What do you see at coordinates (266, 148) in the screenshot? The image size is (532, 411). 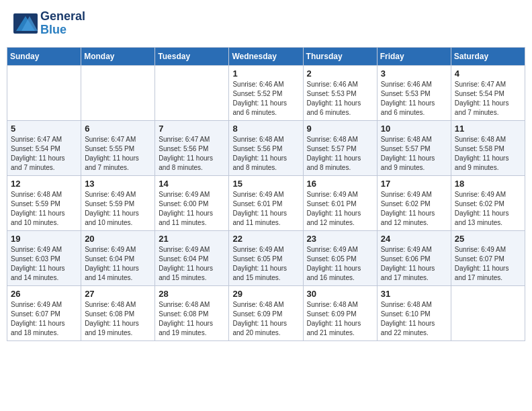 I see `calendar-week-2: 5Sunrise: 6:47 AMSunset: 5:54 PMDaylight…` at bounding box center [266, 148].